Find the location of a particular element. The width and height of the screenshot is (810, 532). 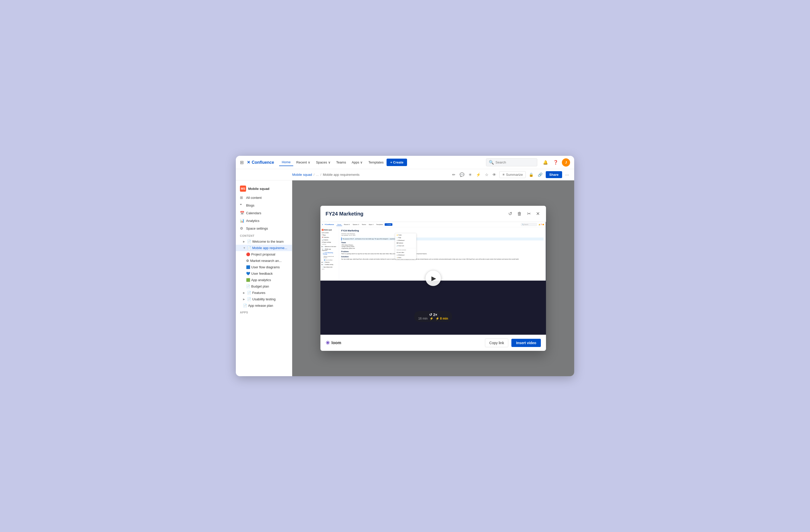

mini-space-icon: M is located at coordinates (323, 230).